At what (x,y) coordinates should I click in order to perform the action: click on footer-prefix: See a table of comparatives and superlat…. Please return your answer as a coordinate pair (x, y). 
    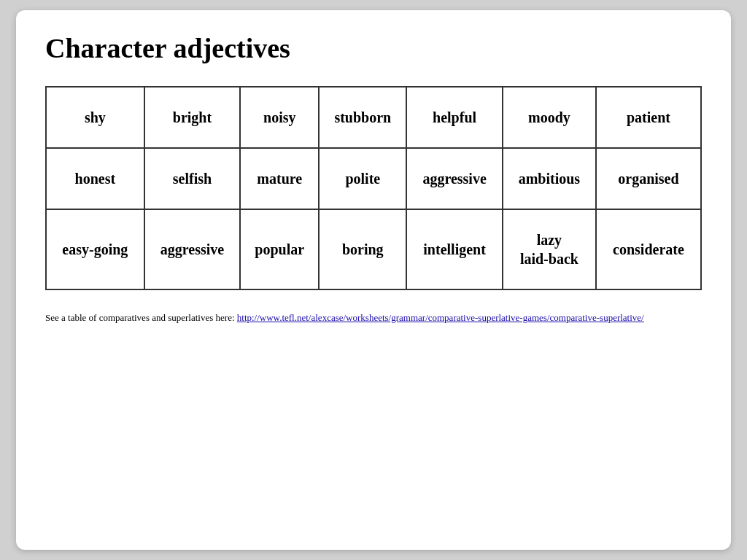
    Looking at the image, I should click on (142, 318).